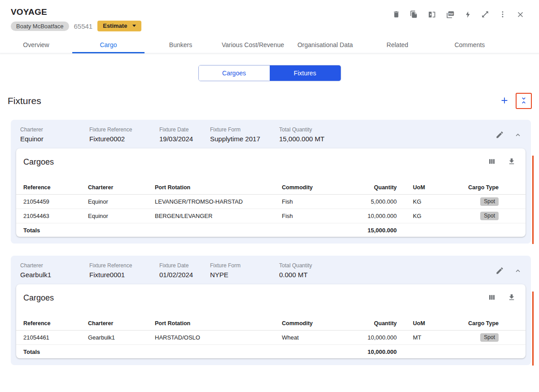 The width and height of the screenshot is (539, 392). Describe the element at coordinates (56, 352) in the screenshot. I see `totals-label: Totals` at that location.